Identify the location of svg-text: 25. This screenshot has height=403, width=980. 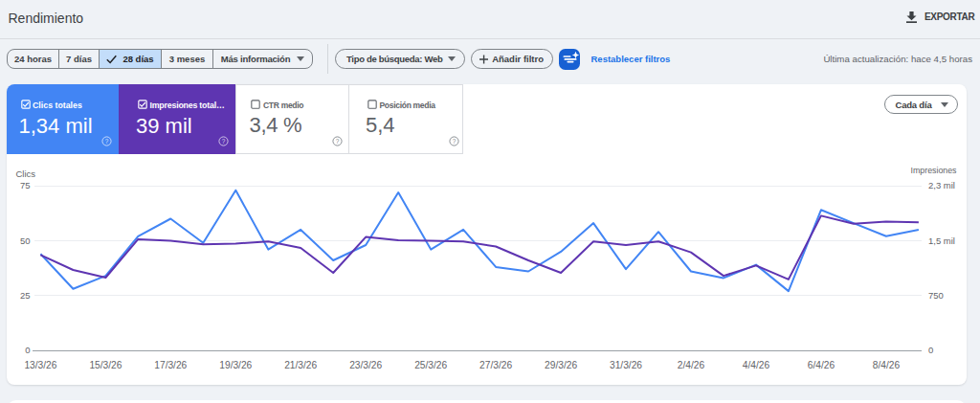
(25, 295).